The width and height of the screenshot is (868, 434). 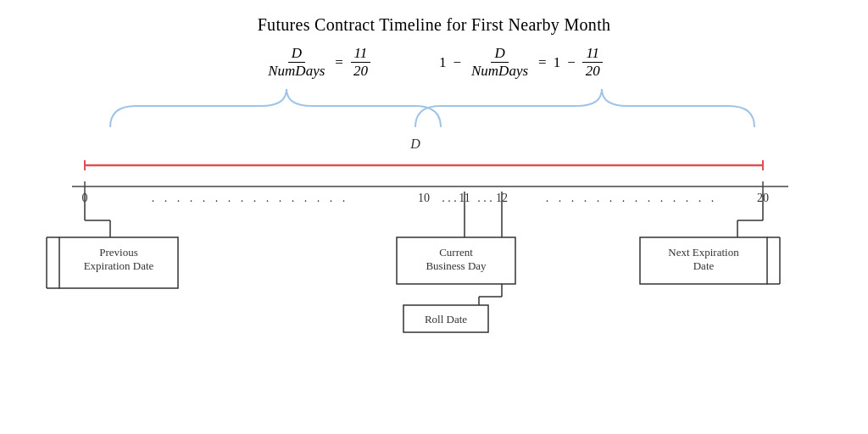 I want to click on page-title: Futures Contract Timeline for First Near…, so click(x=434, y=17).